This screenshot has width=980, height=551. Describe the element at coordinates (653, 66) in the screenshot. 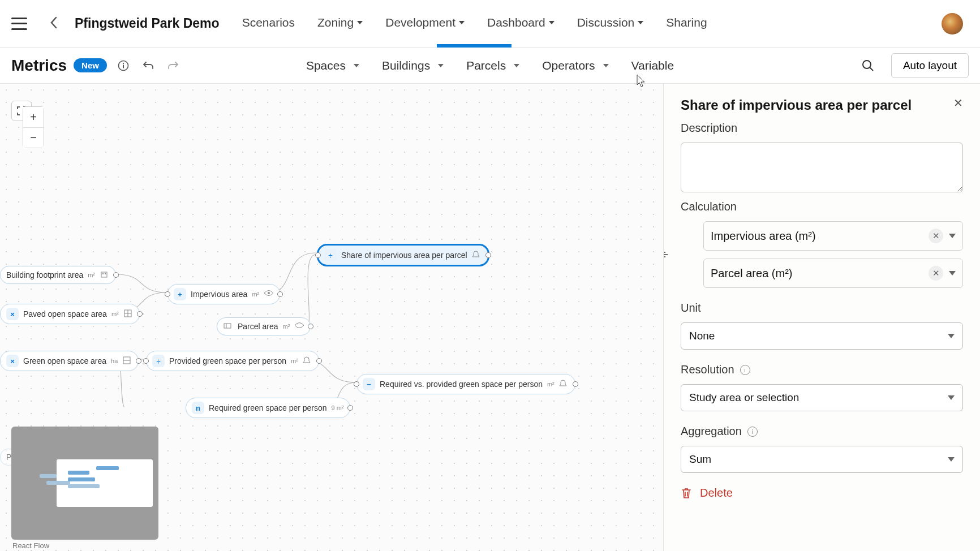

I see `tool-variable-label: Variable` at that location.